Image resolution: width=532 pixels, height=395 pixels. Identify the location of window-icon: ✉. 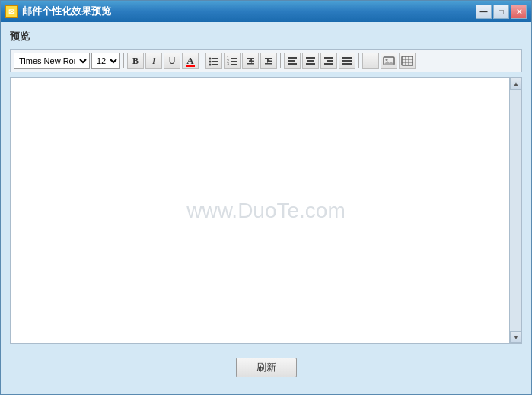
(11, 11).